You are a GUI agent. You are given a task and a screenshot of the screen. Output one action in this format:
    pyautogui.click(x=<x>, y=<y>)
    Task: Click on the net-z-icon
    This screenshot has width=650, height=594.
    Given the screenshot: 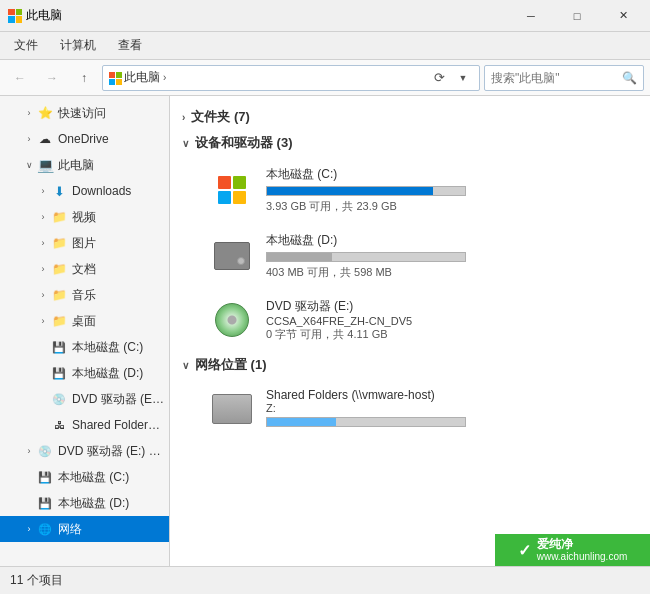 What is the action you would take?
    pyautogui.click(x=232, y=409)
    